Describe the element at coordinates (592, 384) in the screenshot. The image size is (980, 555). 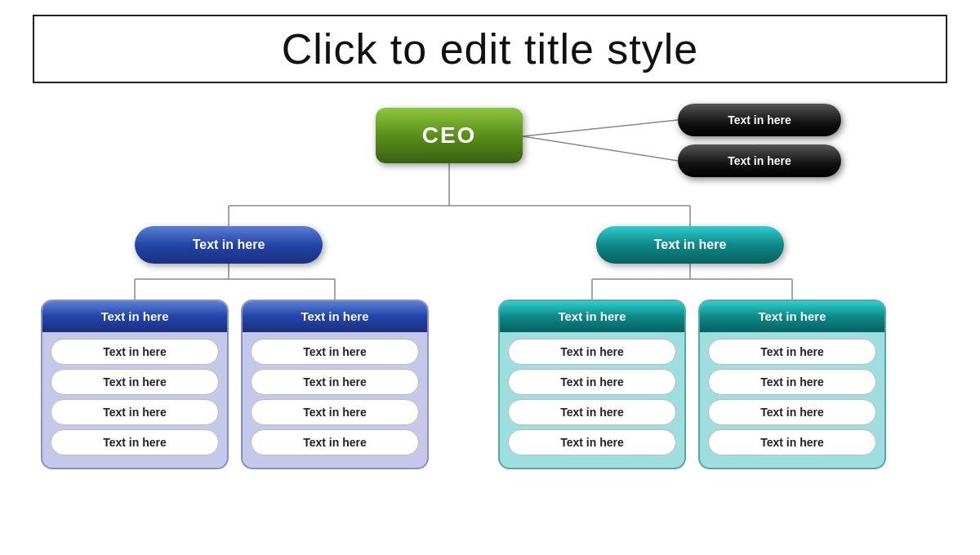
I see `team-card-3: Text in here Text in here Text in here T…` at that location.